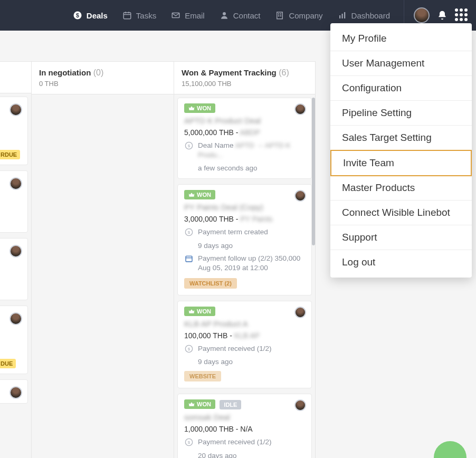 The image size is (476, 458). Describe the element at coordinates (401, 89) in the screenshot. I see `dropdown-configuration: Configuration` at that location.